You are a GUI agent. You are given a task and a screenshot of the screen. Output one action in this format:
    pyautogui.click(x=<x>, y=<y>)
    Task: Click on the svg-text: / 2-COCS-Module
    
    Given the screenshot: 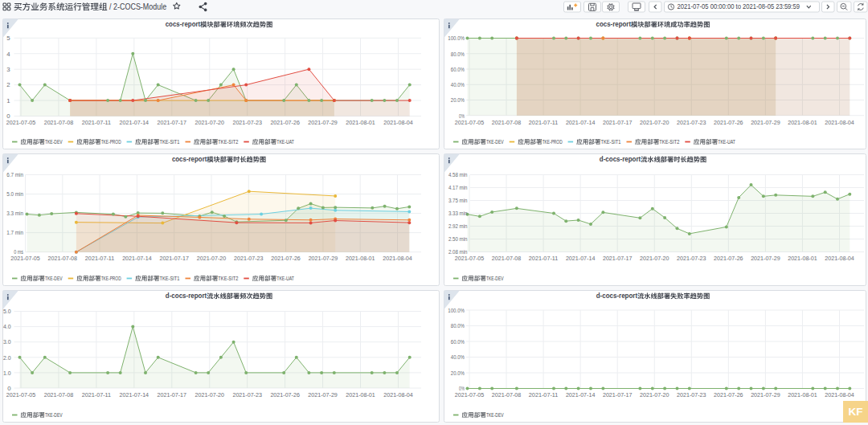 What is the action you would take?
    pyautogui.click(x=137, y=6)
    